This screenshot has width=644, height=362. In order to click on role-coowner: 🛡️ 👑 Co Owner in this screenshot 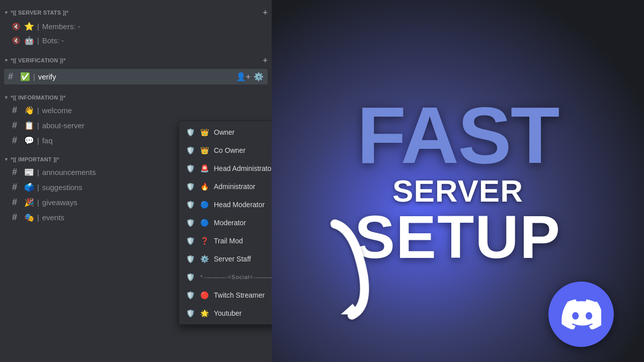, I will do `click(225, 150)`.